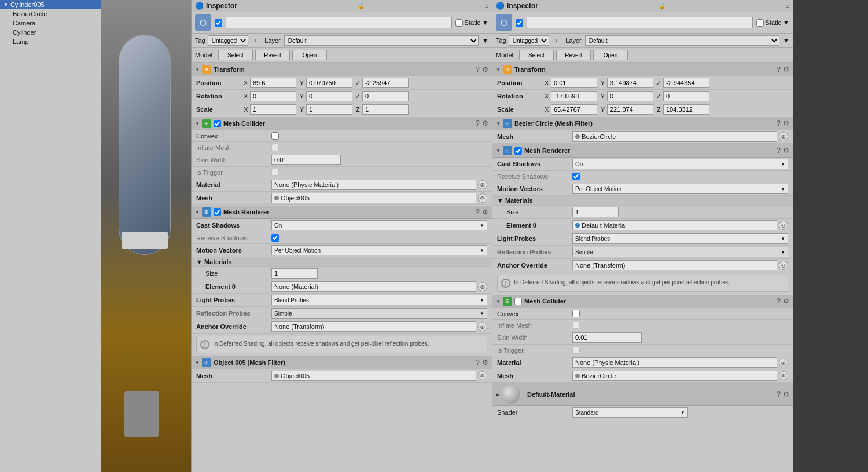 This screenshot has width=868, height=472. I want to click on mesh-collider-header-1: ▼ ⊞ Mesh Collider ? ⚙, so click(341, 123).